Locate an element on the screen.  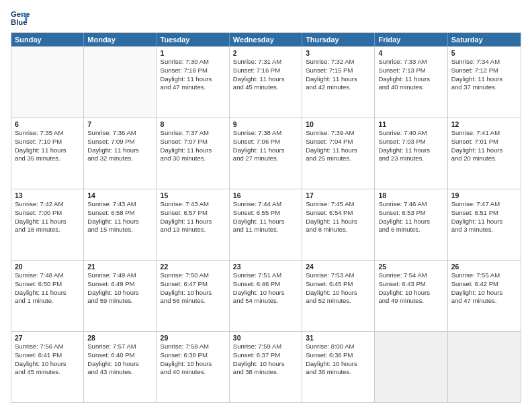
day-cell-9: 9Sunrise: 7:38 AMSunset: 7:06 PMDaylight… is located at coordinates (266, 153).